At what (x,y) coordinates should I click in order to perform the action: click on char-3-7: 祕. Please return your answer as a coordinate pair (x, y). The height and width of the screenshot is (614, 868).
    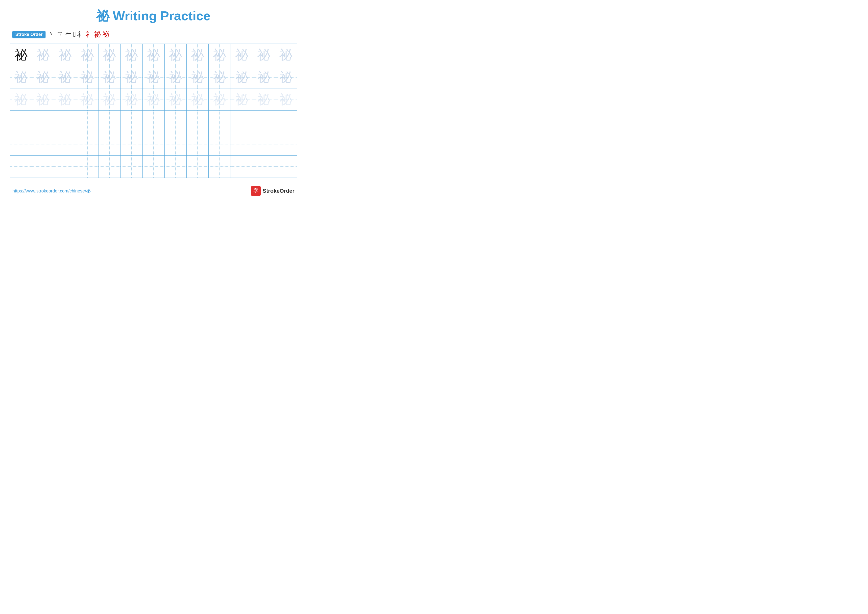
    Looking at the image, I should click on (153, 99).